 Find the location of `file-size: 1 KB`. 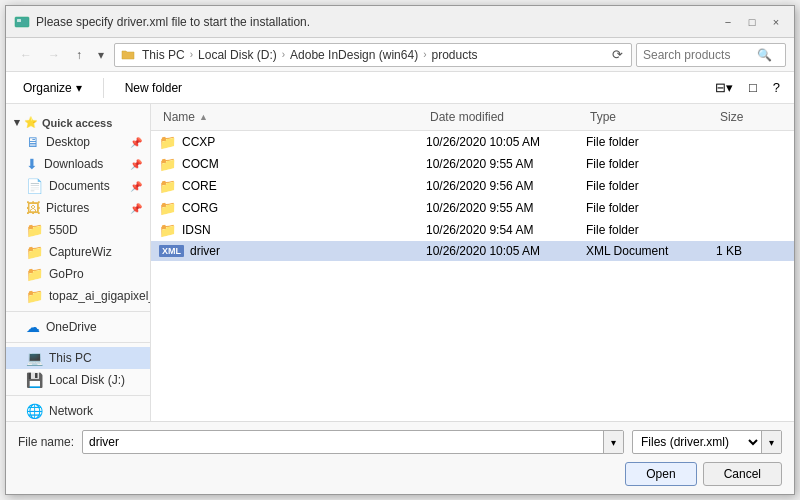

file-size: 1 KB is located at coordinates (751, 251).